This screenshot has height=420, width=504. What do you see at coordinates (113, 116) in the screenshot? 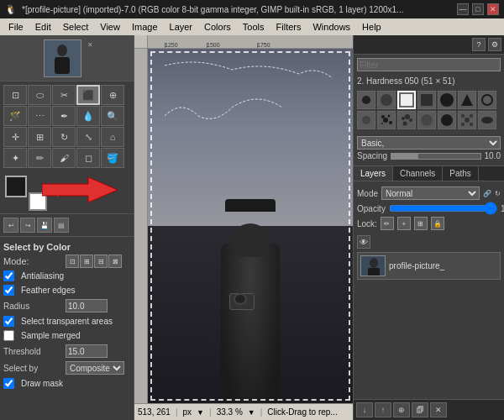
I see `tool-zoom: 🔍` at bounding box center [113, 116].